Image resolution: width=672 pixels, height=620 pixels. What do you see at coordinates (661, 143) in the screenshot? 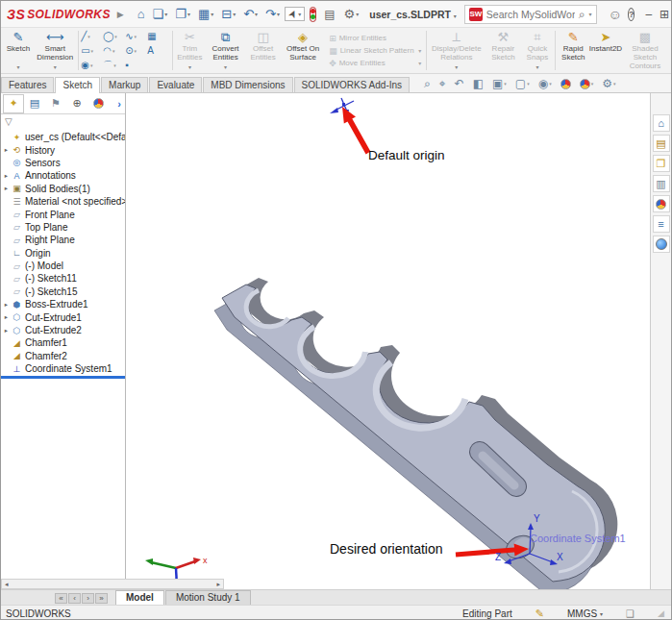
I see `design-library-icon: ▤` at bounding box center [661, 143].